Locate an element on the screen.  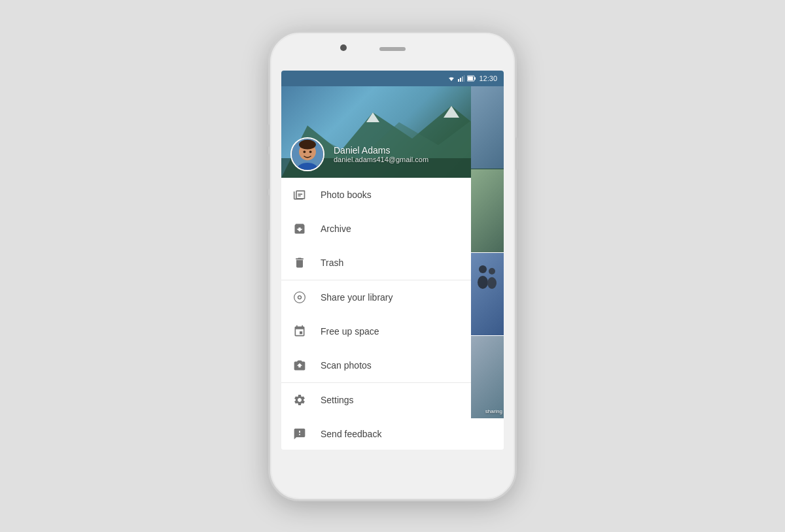
phone-top is located at coordinates (392, 52).